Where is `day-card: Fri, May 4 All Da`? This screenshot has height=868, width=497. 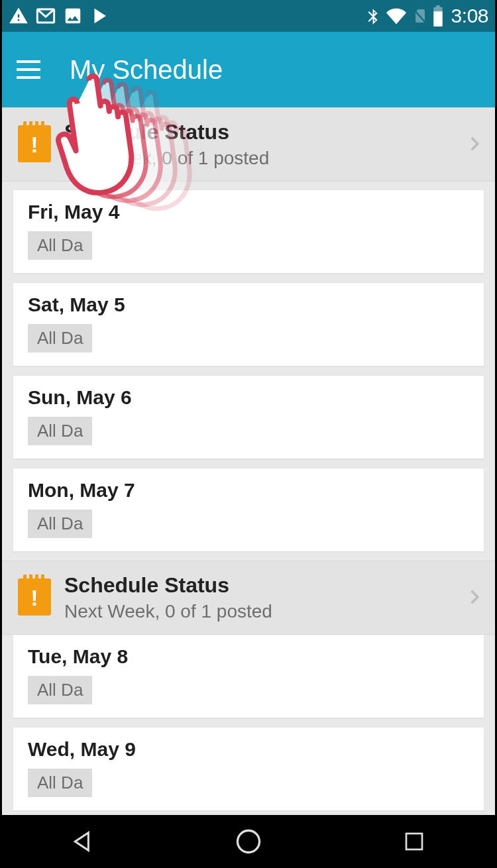
day-card: Fri, May 4 All Da is located at coordinates (248, 232).